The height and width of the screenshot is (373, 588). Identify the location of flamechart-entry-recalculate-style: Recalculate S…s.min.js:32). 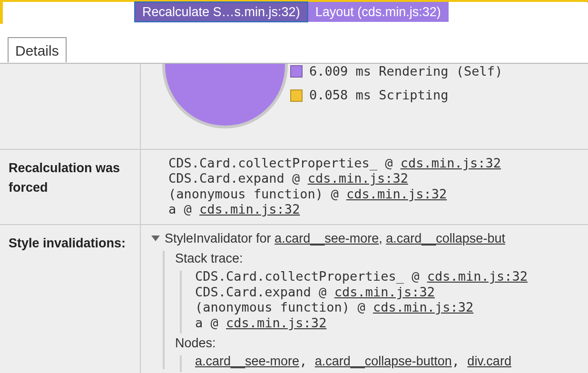
(221, 12).